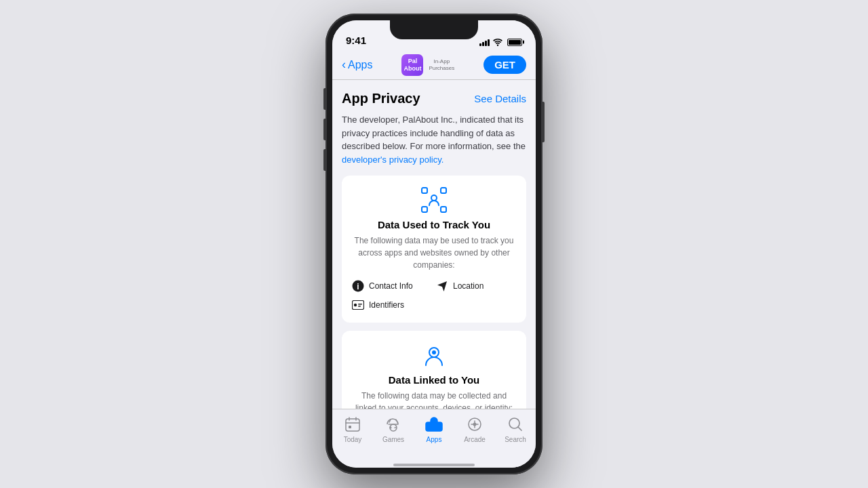 The image size is (868, 488). Describe the element at coordinates (344, 64) in the screenshot. I see `back-chevron-icon: ‹` at that location.